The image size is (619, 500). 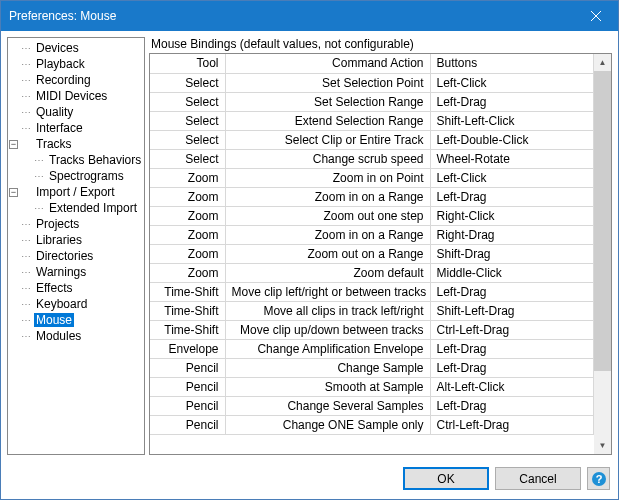 I want to click on table-cell: Zoom in on Point, so click(x=328, y=178).